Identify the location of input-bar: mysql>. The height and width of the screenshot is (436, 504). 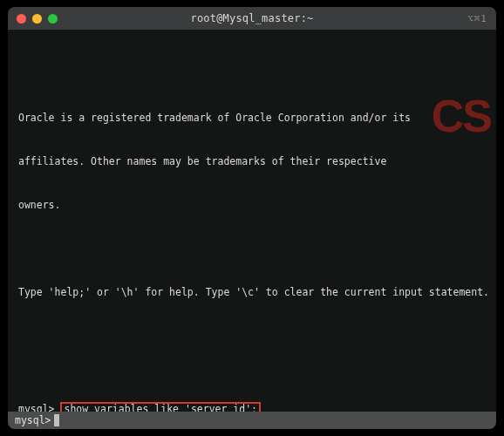
(252, 420).